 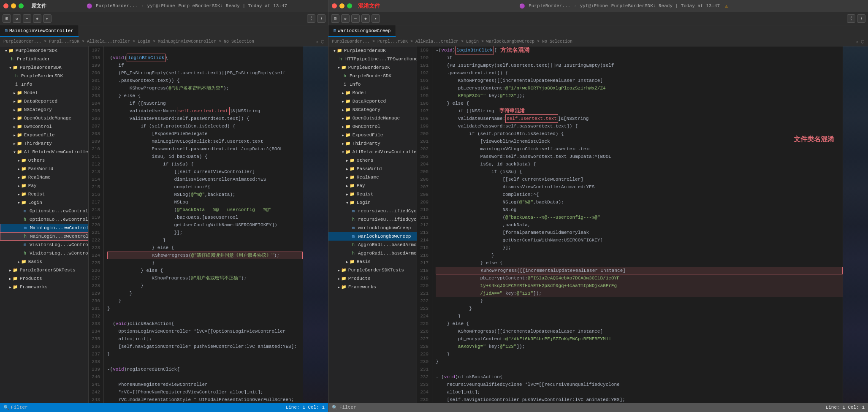 What do you see at coordinates (44, 270) in the screenshot?
I see `sidebar-item-sdktests: ▶ 📁 PurpleBorderSDKTests` at bounding box center [44, 270].